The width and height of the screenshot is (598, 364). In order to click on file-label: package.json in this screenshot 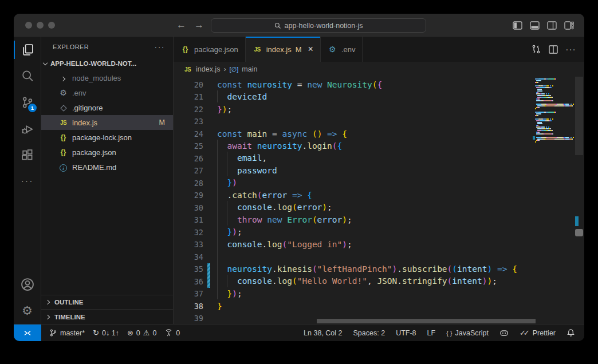, I will do `click(120, 152)`.